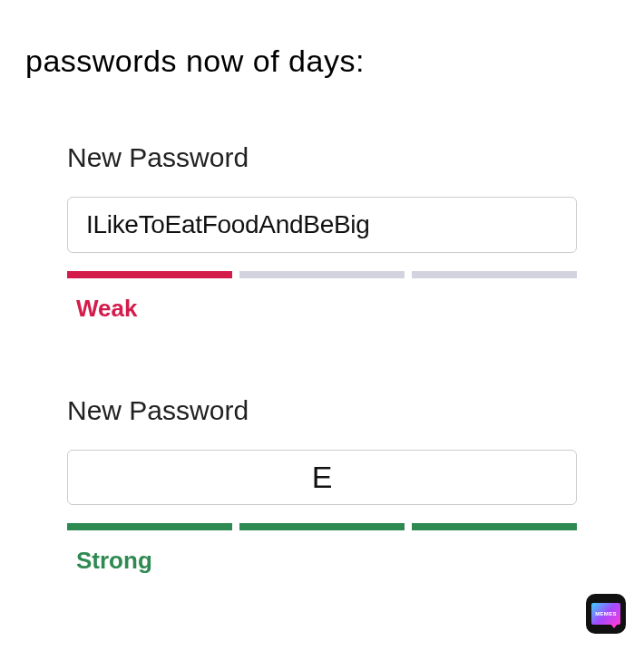  I want to click on password-input: E, so click(322, 477).